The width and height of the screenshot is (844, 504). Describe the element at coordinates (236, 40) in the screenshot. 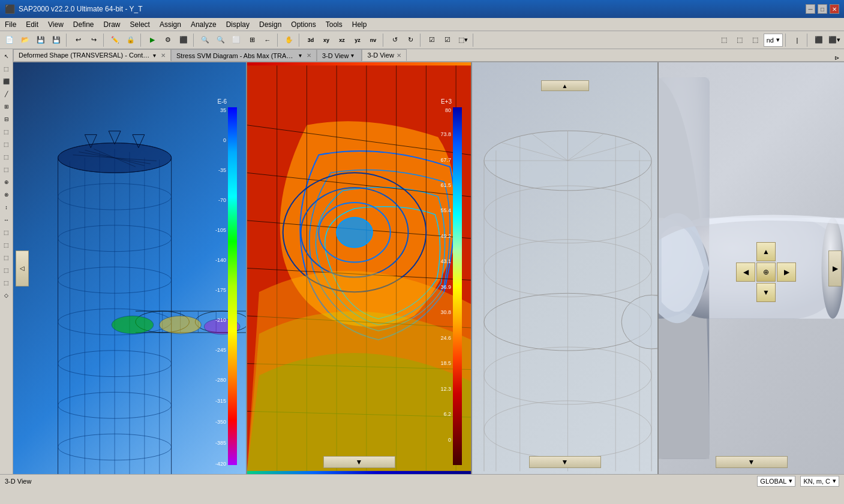

I see `zoom-window-button: ⬜` at that location.